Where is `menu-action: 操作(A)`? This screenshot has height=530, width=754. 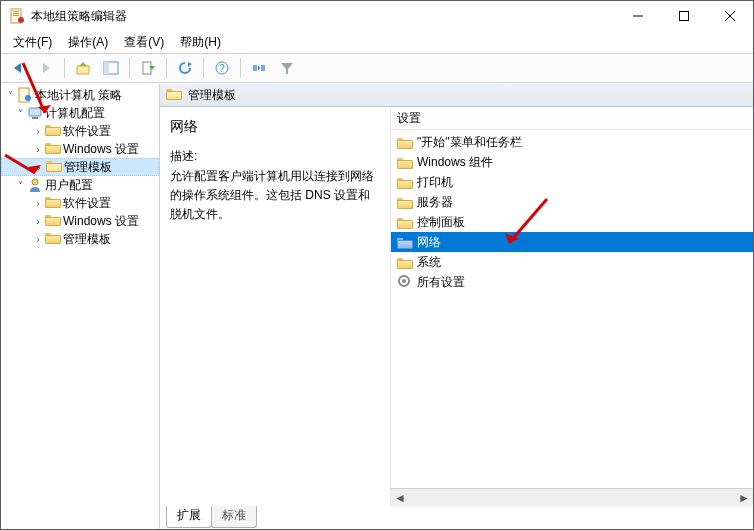 menu-action: 操作(A) is located at coordinates (88, 42).